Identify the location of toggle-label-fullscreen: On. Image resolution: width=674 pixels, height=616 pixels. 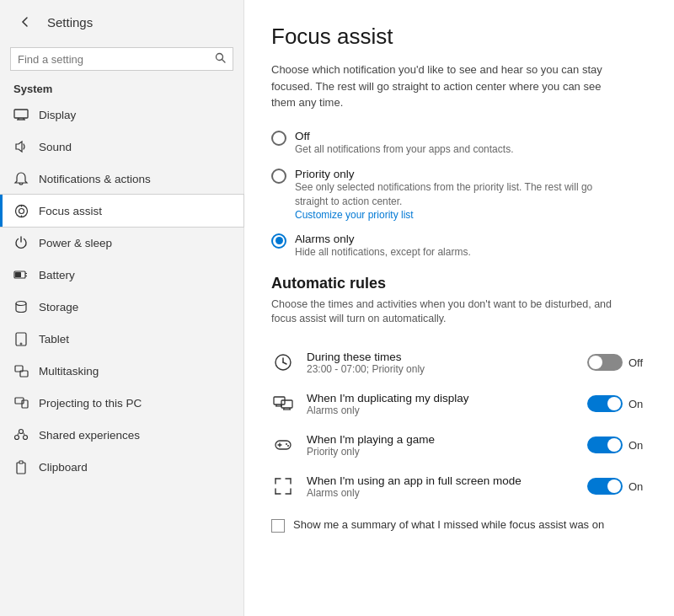
(638, 487).